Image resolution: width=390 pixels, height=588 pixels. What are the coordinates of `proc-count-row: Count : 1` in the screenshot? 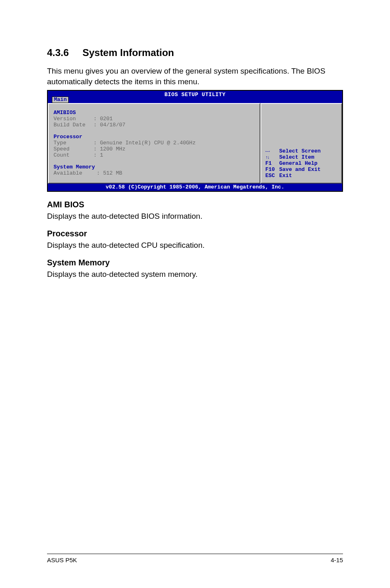 It's located at (154, 155).